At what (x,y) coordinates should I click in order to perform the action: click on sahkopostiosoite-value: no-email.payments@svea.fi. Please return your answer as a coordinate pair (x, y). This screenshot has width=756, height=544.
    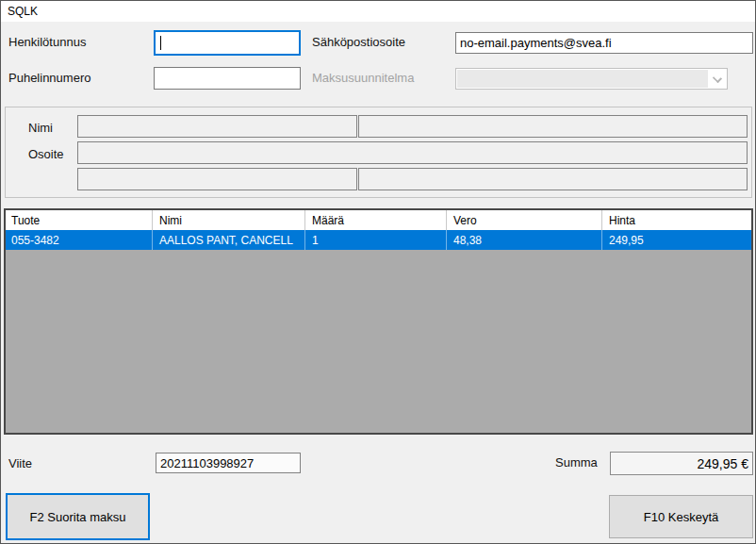
    Looking at the image, I should click on (535, 43).